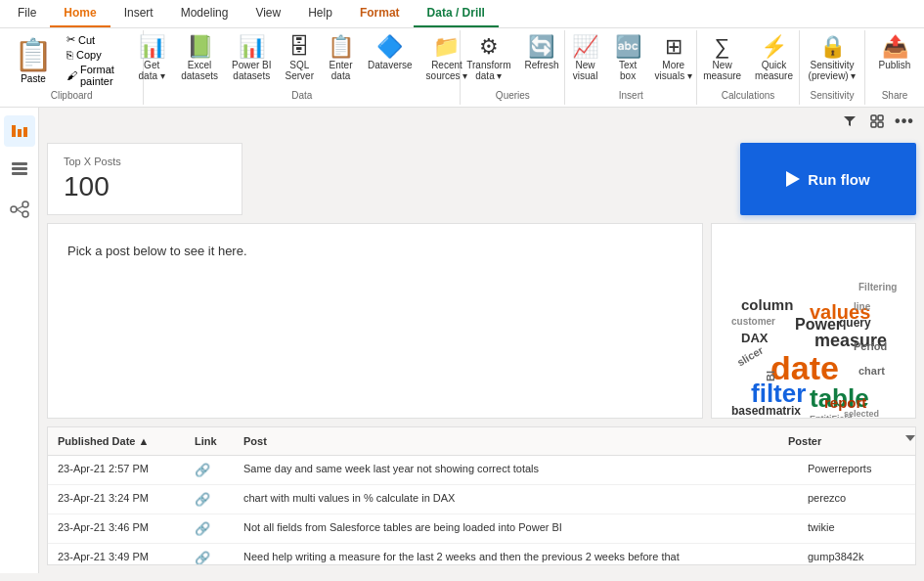 The image size is (924, 581). Describe the element at coordinates (778, 393) in the screenshot. I see `word-cloud-word: filter` at that location.